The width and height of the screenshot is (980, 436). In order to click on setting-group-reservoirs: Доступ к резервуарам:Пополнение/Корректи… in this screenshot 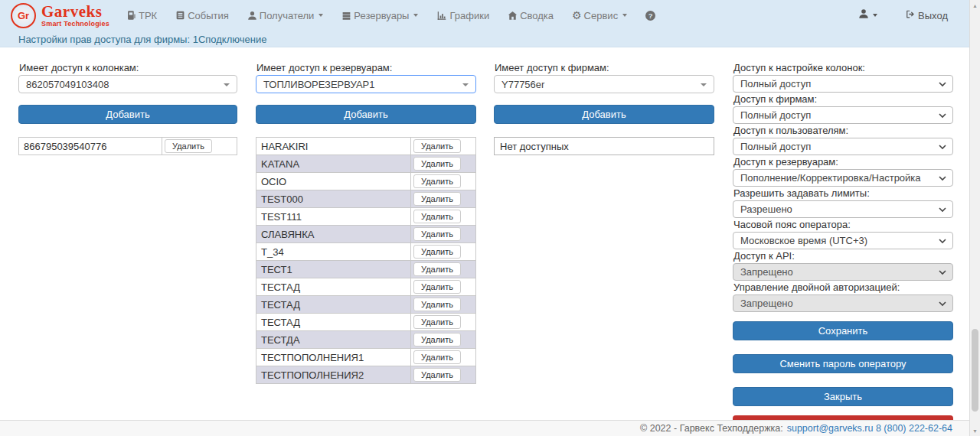, I will do `click(843, 171)`.